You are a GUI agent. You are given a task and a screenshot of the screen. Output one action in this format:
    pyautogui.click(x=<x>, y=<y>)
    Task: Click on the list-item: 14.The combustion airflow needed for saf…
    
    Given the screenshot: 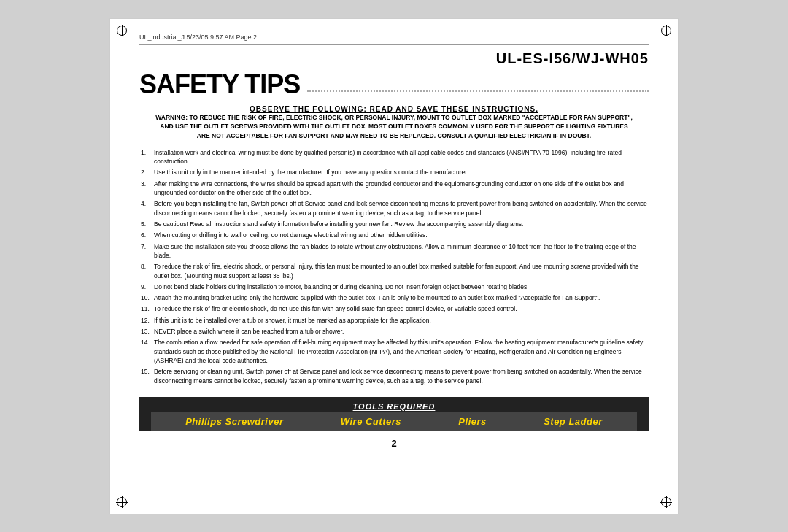 What is the action you would take?
    pyautogui.click(x=394, y=352)
    